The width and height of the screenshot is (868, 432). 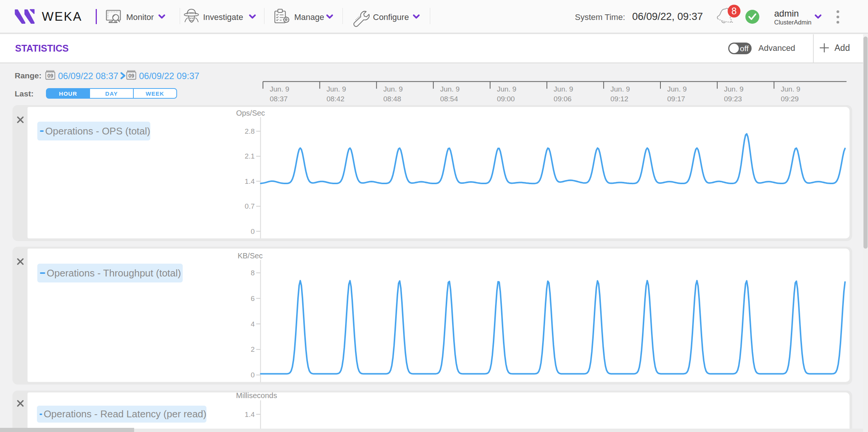 I want to click on svg-text: 08:42, so click(x=336, y=99).